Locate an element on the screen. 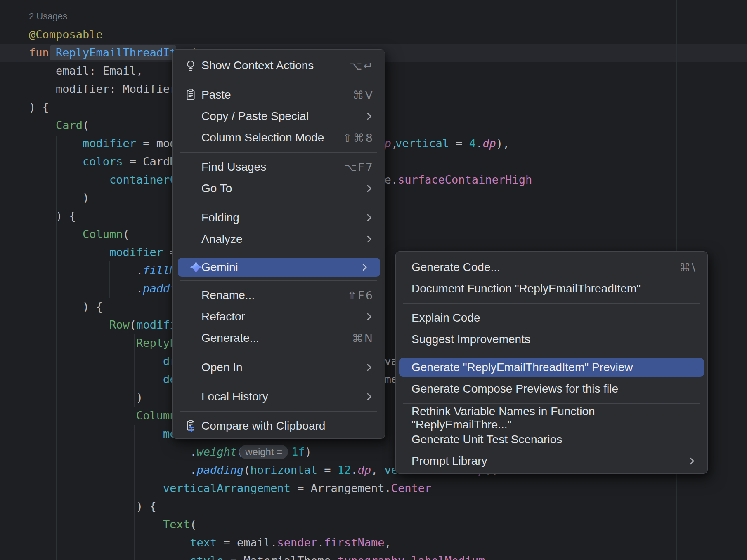 Image resolution: width=747 pixels, height=560 pixels. menu-item-label: Generate "ReplyEmailThreadItem" Preview is located at coordinates (522, 367).